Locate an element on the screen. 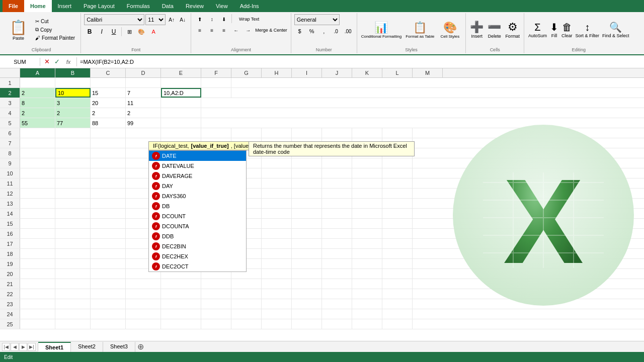 This screenshot has height=362, width=644. autocomplete-item-db: f DB is located at coordinates (197, 206).